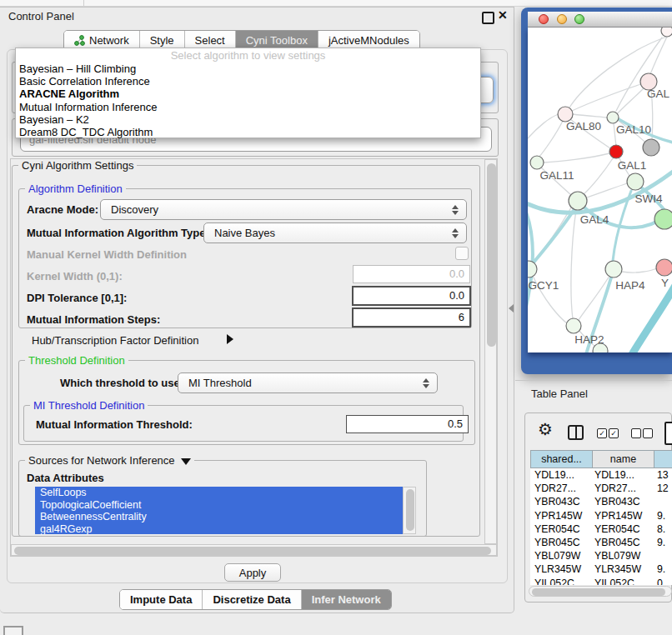  I want to click on settings-horizontal-scrollbar, so click(253, 550).